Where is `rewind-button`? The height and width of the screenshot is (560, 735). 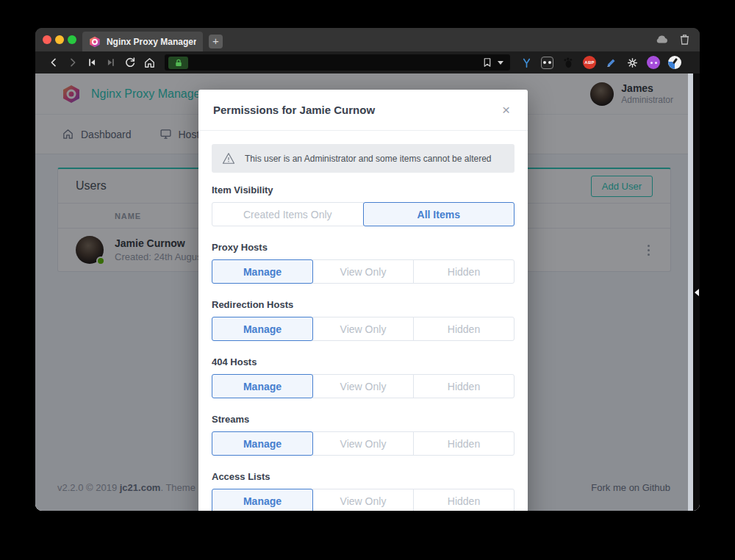 rewind-button is located at coordinates (92, 62).